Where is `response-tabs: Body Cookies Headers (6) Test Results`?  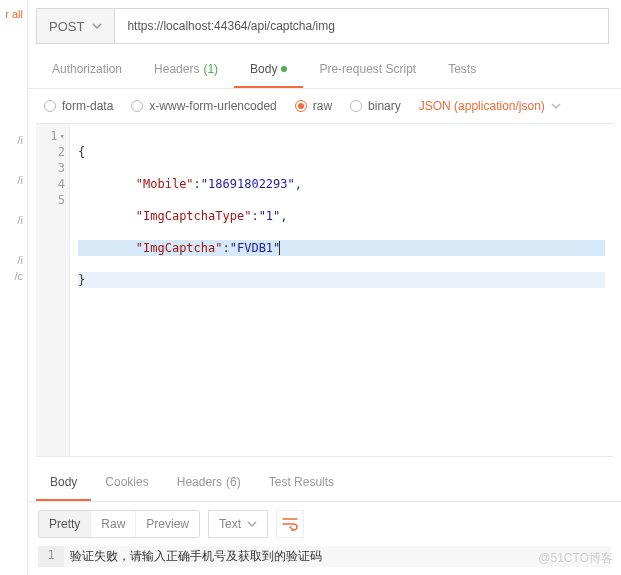
response-tabs: Body Cookies Headers (6) Test Results is located at coordinates (324, 484).